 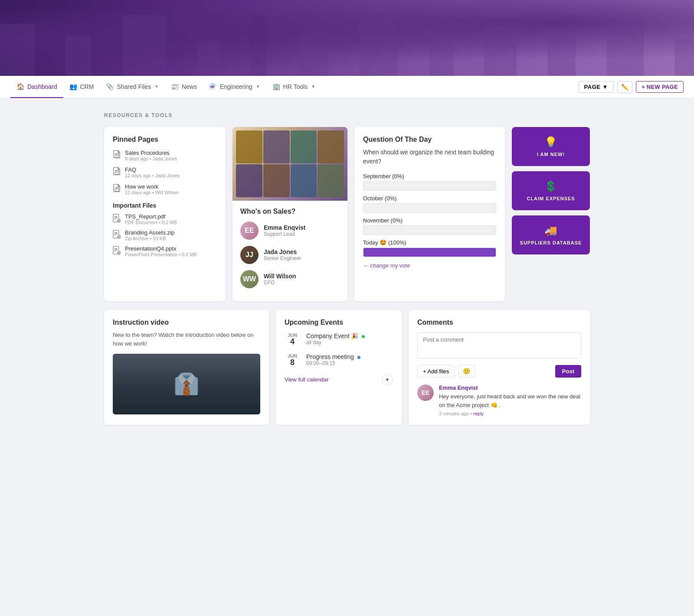 I want to click on news-icon: 📰, so click(x=175, y=87).